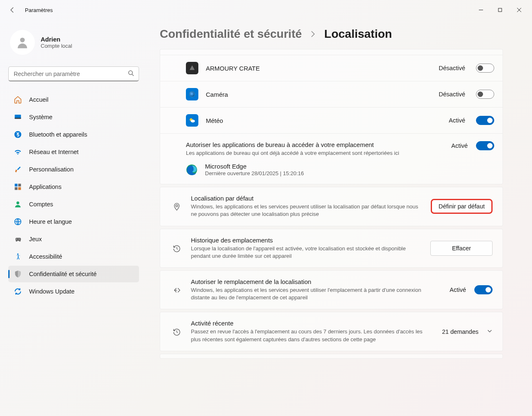 The height and width of the screenshot is (416, 532). Describe the element at coordinates (74, 152) in the screenshot. I see `sidebar-item-network: Réseau et Internet` at that location.